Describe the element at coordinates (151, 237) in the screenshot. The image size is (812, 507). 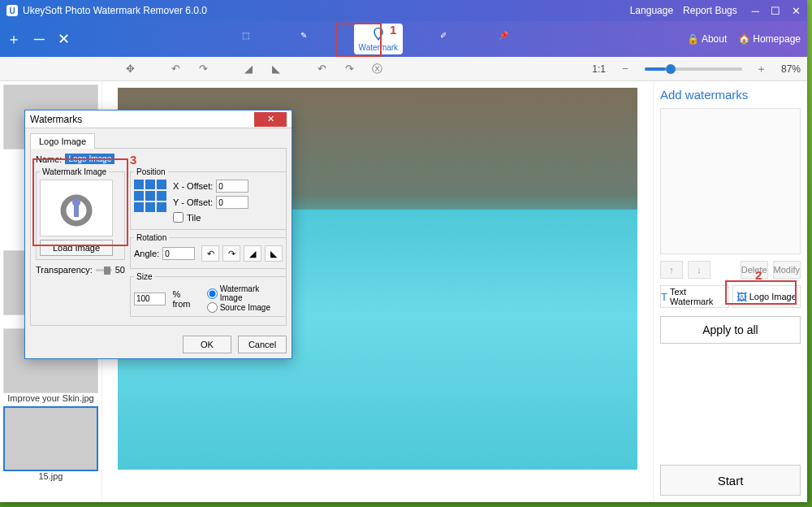
I see `rotation-legend: Rotation` at that location.